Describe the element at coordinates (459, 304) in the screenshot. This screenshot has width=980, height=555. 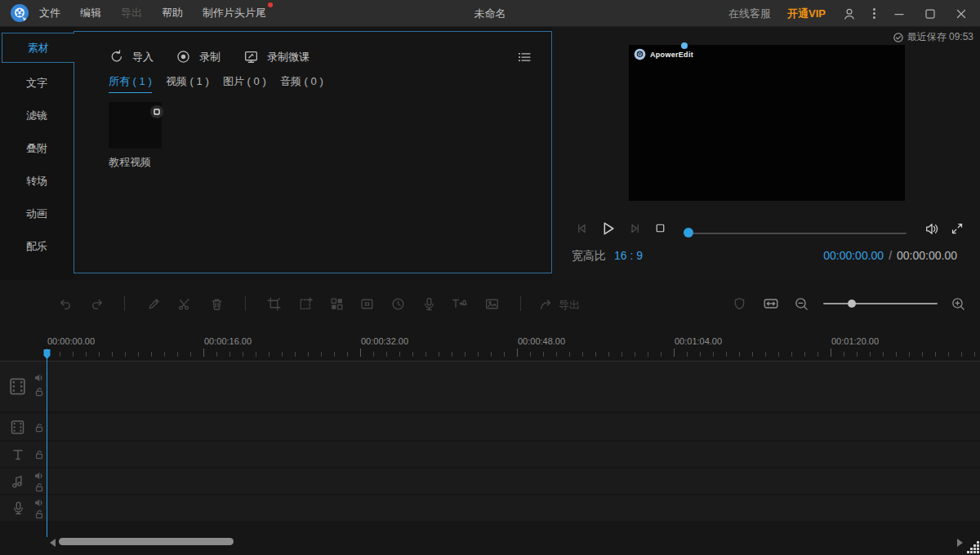
I see `text-to-speech-icon` at that location.